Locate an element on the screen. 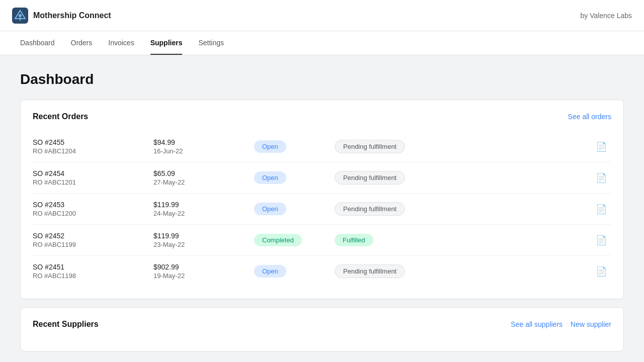  new-supplier-link: New supplier is located at coordinates (591, 324).